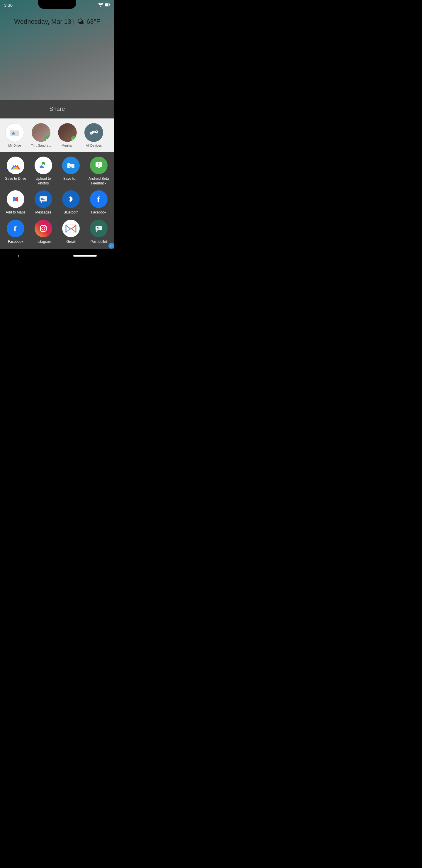 This screenshot has height=868, width=422. Describe the element at coordinates (57, 200) in the screenshot. I see `apps-section: Save to Drive Upload to Photos` at that location.